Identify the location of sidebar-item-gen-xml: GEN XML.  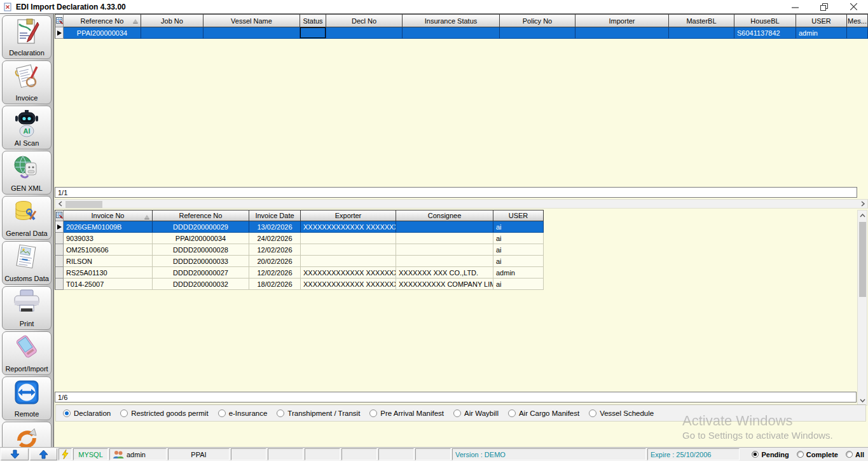
(27, 173).